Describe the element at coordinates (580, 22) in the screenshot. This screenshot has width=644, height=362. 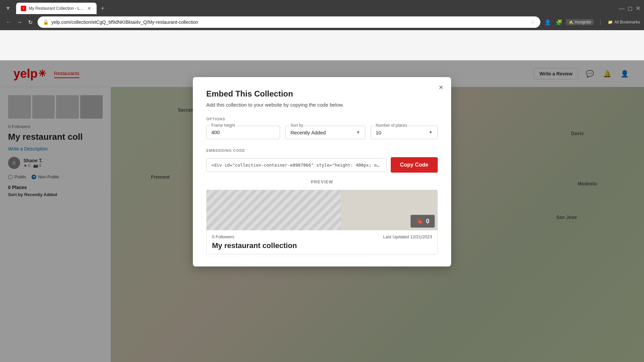
I see `incognito-badge: 🕵 Incognito` at that location.